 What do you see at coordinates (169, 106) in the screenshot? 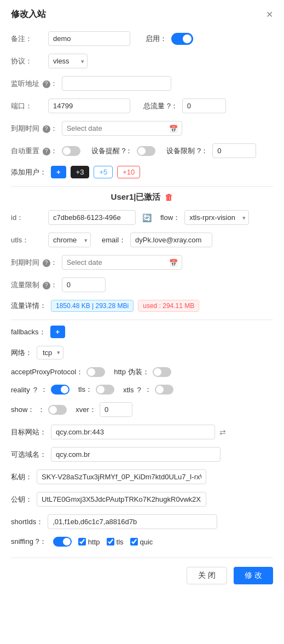
I see `total-flow-help-icon: ?` at bounding box center [169, 106].